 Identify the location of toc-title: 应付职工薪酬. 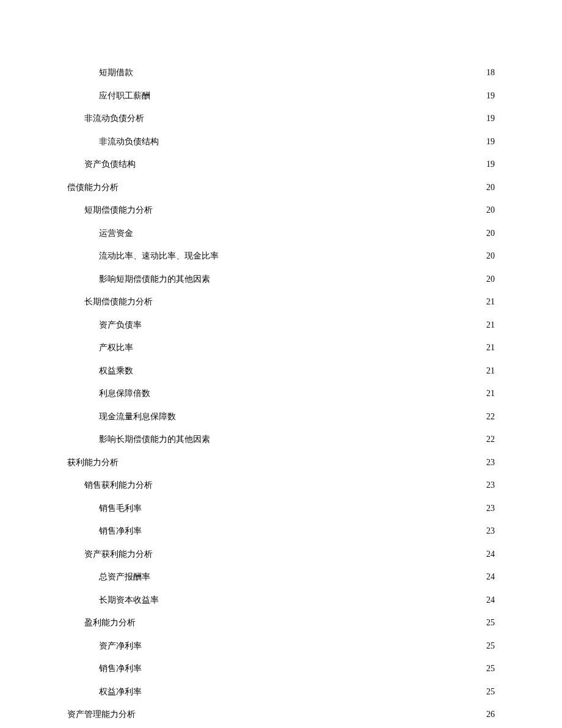
(125, 96).